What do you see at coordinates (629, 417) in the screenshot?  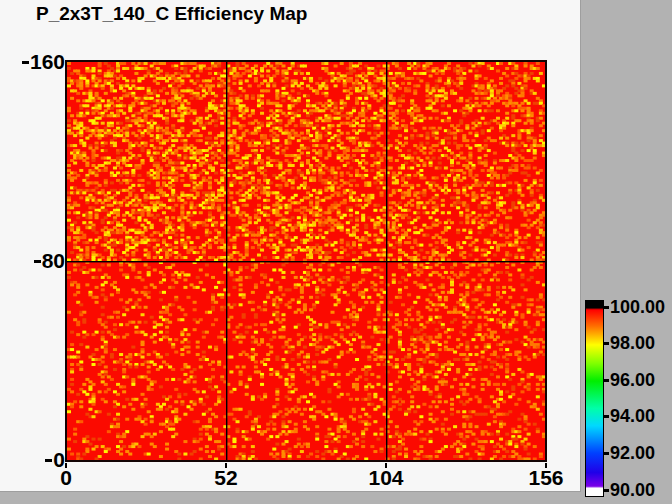 I see `colorbar-label: 94.00` at bounding box center [629, 417].